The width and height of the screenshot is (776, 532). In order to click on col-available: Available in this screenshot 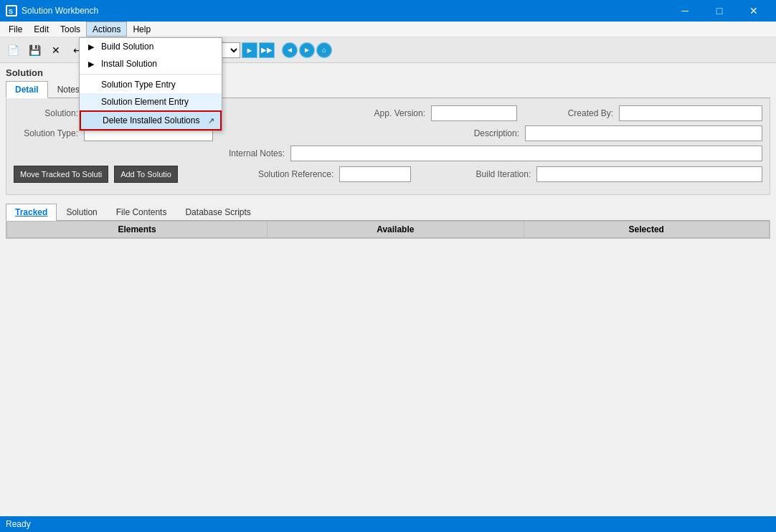, I will do `click(396, 229)`.